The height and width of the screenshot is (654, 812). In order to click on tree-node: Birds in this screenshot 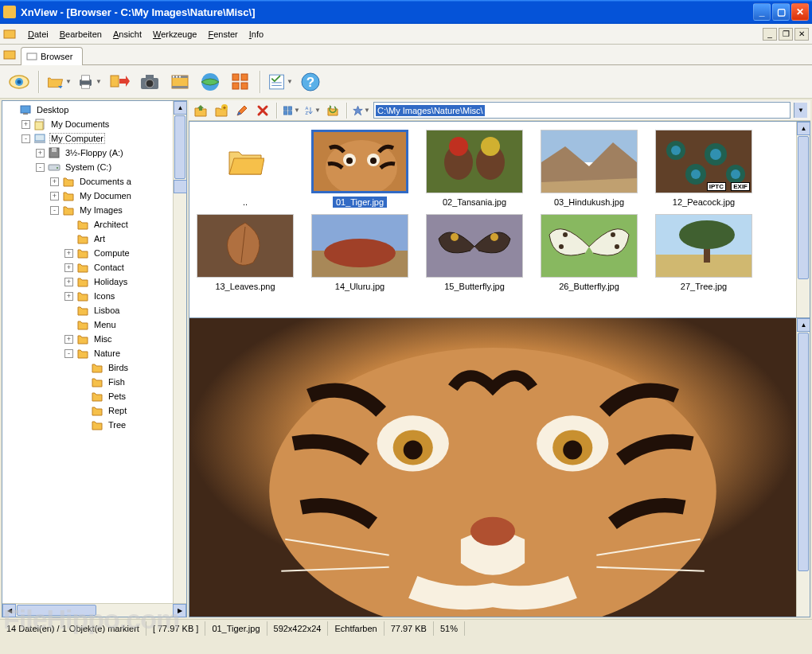, I will do `click(88, 368)`.